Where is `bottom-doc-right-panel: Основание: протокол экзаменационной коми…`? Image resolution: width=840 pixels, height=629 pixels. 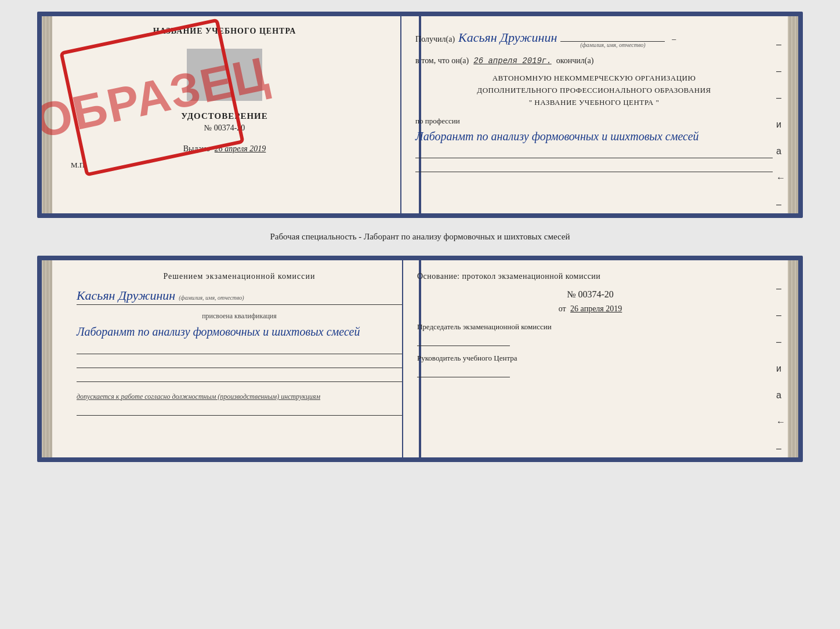
bottom-doc-right-panel: Основание: протокол экзаменационной коми… is located at coordinates (601, 359).